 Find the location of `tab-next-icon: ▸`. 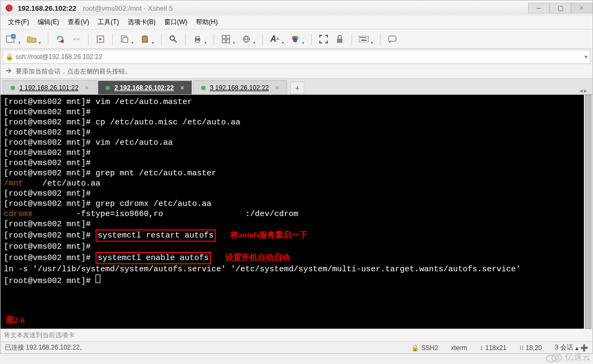

tab-next-icon: ▸ is located at coordinates (585, 91).